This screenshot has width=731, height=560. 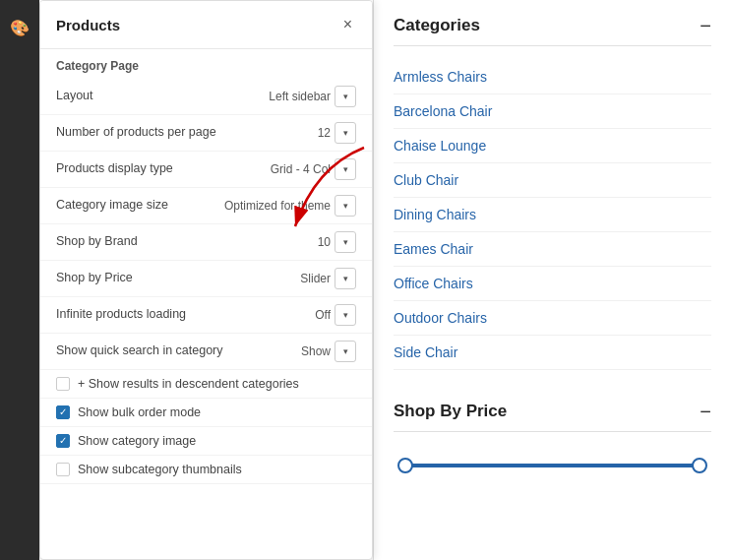 What do you see at coordinates (207, 134) in the screenshot?
I see `num-products-setting-row: Number of products per page 12 ▾` at bounding box center [207, 134].